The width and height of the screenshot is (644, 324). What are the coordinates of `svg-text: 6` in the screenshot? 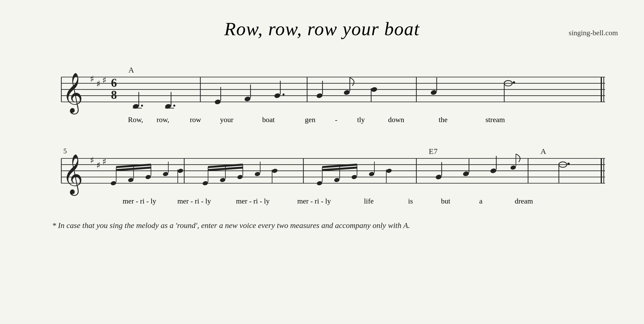 It's located at (114, 83).